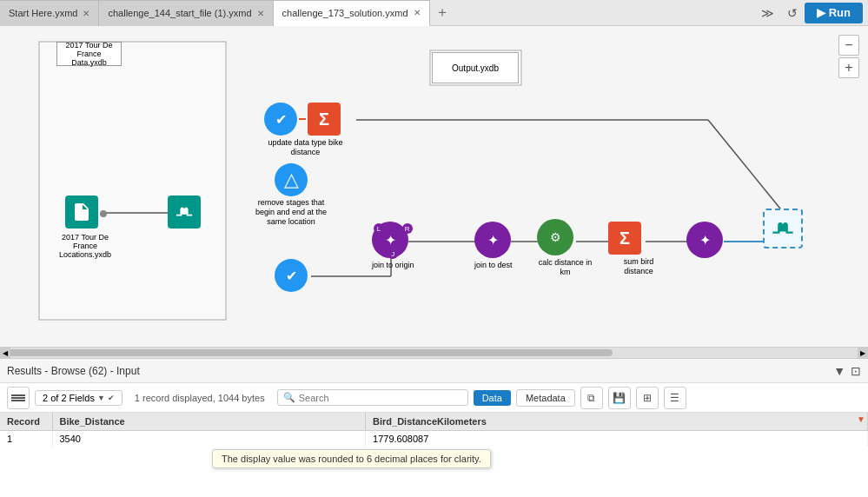 The width and height of the screenshot is (868, 497). I want to click on table-row: 1 3540 1779.608087, so click(434, 440).